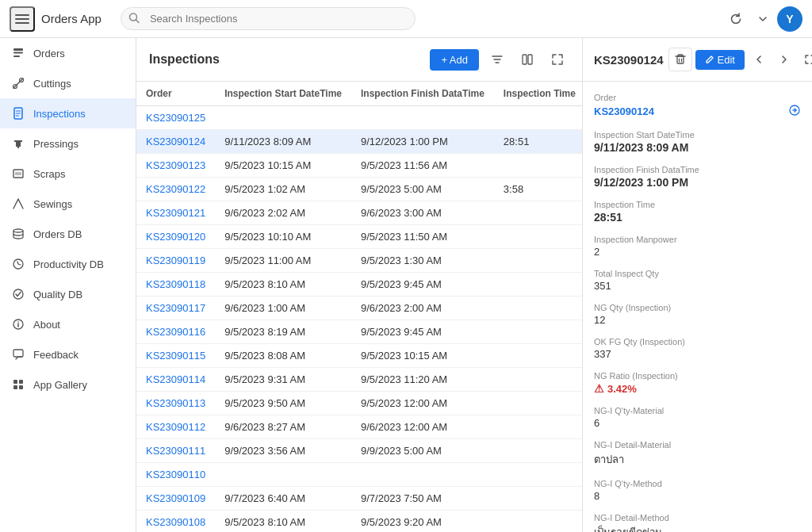 The width and height of the screenshot is (812, 532). What do you see at coordinates (784, 59) in the screenshot?
I see `next-button` at bounding box center [784, 59].